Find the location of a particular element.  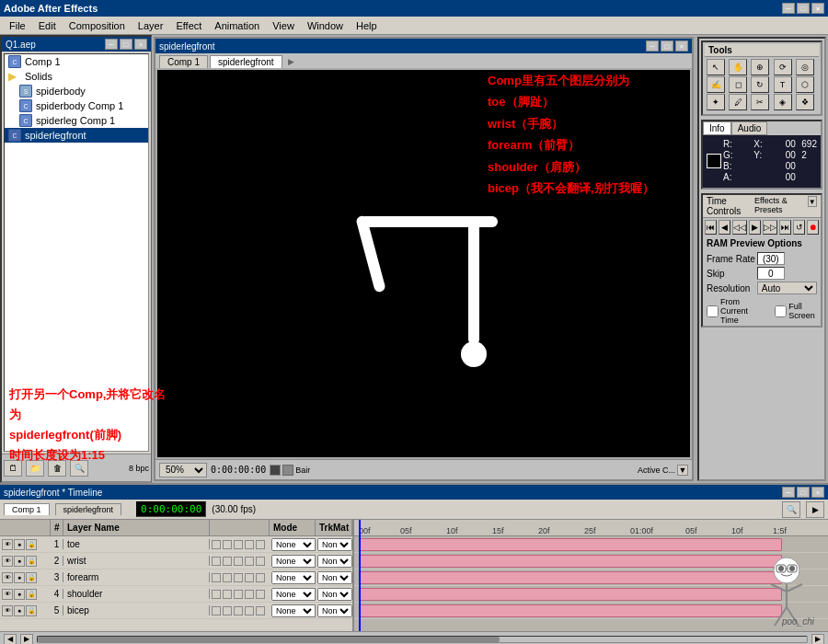

info-tab-info: Info is located at coordinates (718, 129).